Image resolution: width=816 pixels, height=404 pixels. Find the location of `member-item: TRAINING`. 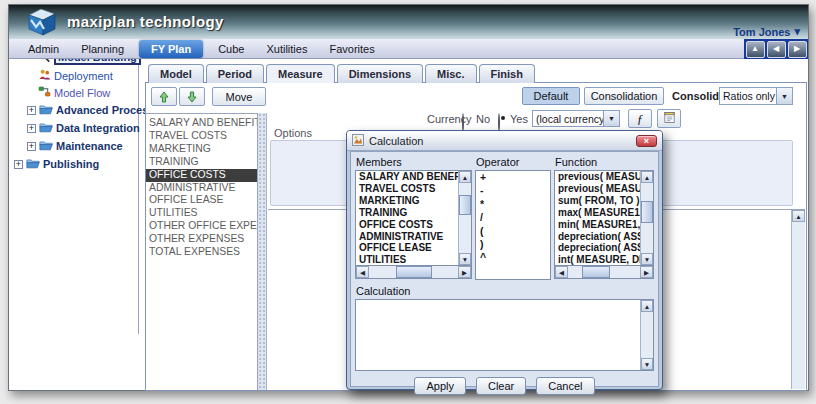

member-item: TRAINING is located at coordinates (407, 213).